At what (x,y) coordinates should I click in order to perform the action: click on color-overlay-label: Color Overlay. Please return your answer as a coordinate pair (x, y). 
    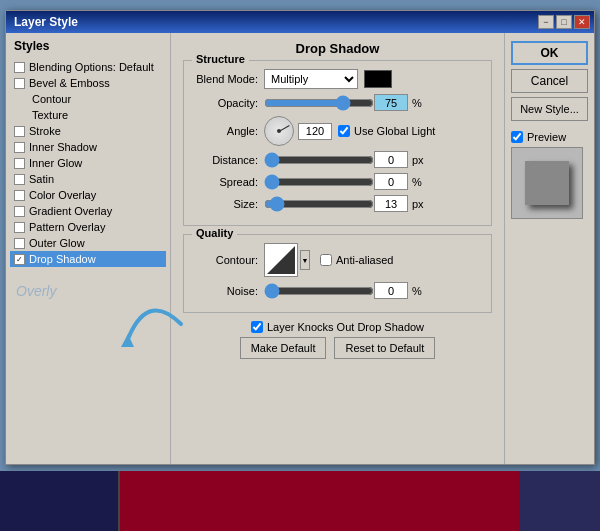
    Looking at the image, I should click on (62, 195).